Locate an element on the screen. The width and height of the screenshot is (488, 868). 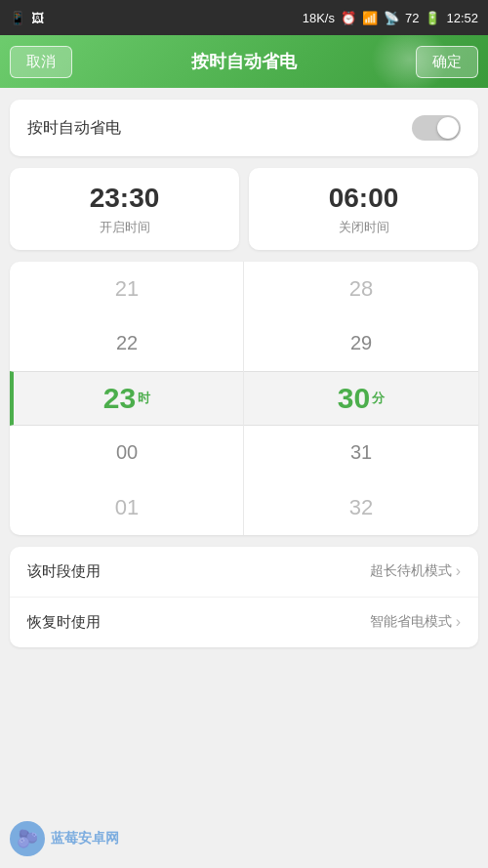
hour-item-selected: 23时 is located at coordinates (127, 398).